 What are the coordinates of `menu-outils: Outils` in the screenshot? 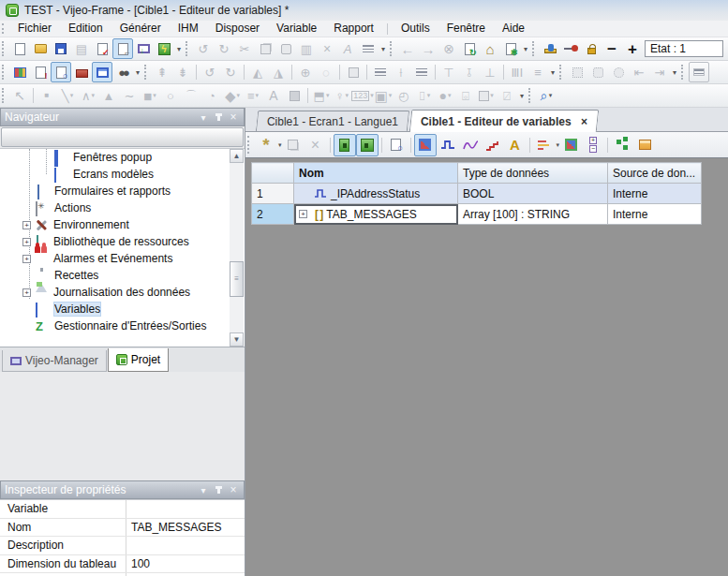 It's located at (416, 28).